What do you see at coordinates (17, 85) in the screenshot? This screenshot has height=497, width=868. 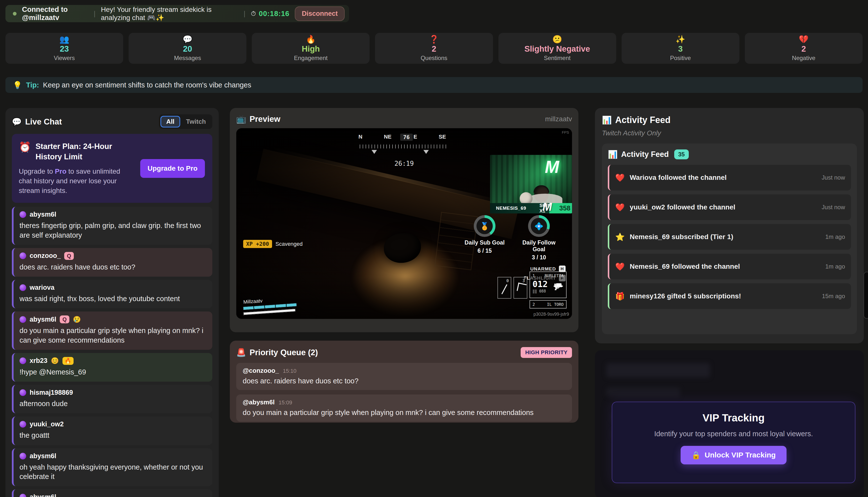 I see `lightbulb-icon: 💡` at bounding box center [17, 85].